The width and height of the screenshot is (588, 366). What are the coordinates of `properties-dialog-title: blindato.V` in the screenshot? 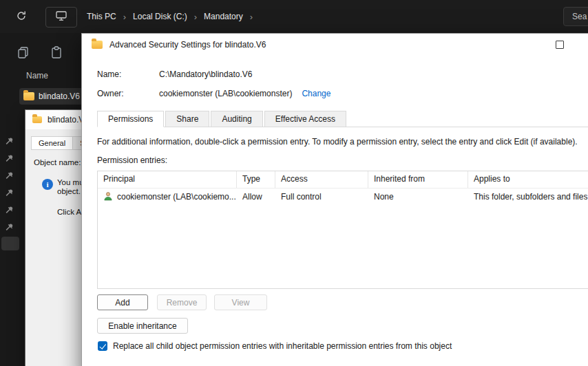 It's located at (66, 120).